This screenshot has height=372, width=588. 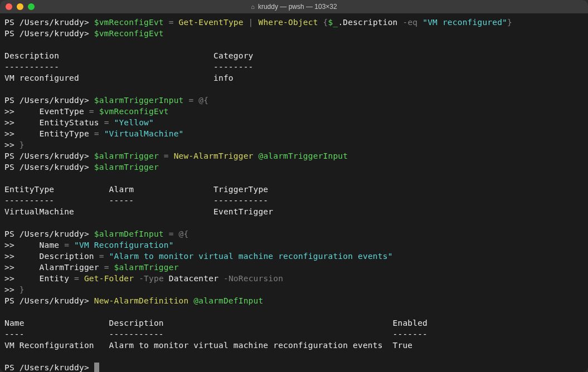 What do you see at coordinates (139, 100) in the screenshot?
I see `variable: $alarmTriggerInput` at bounding box center [139, 100].